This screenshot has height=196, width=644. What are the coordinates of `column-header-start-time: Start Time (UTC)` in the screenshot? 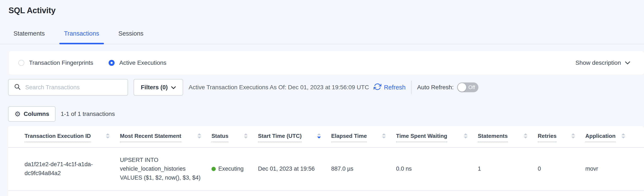 It's located at (294, 140).